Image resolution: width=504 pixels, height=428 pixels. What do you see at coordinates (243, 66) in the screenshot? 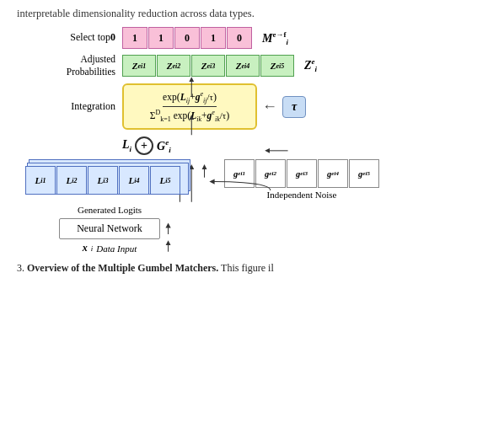
I see `adj-cell-4: Zei4` at bounding box center [243, 66].